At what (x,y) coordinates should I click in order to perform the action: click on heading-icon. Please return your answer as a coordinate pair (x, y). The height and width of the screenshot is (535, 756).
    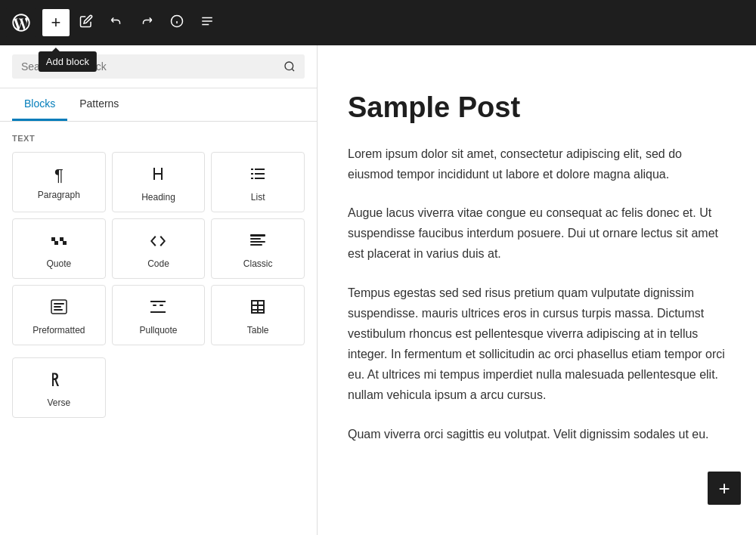
    Looking at the image, I should click on (158, 175).